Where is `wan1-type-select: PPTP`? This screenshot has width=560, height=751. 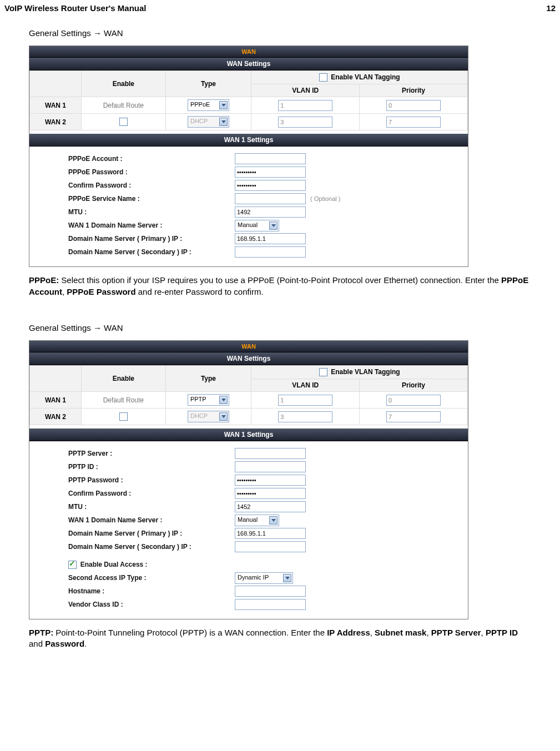
wan1-type-select: PPTP is located at coordinates (209, 400).